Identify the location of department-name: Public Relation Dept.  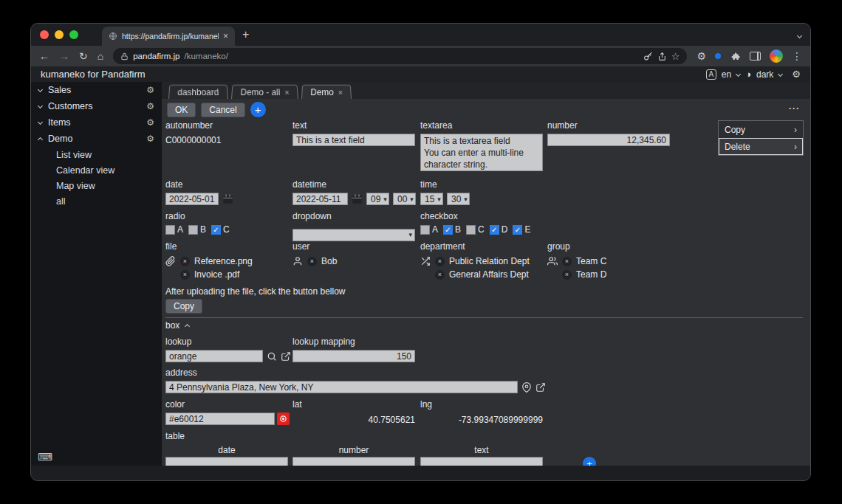
(489, 261).